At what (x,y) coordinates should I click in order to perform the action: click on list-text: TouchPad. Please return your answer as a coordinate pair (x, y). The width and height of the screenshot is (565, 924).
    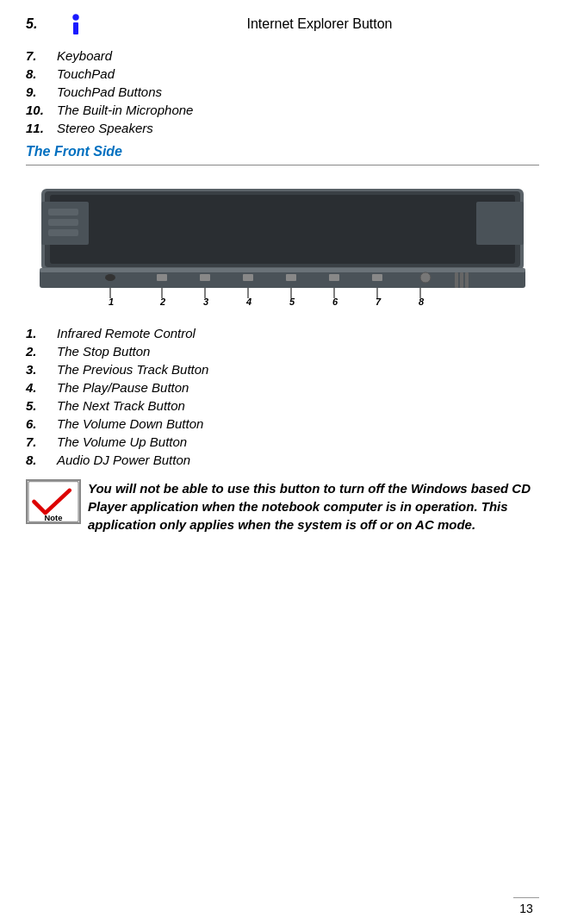
    Looking at the image, I should click on (86, 74).